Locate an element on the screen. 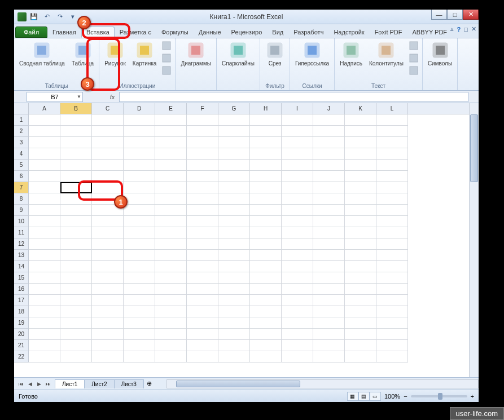 This screenshot has width=504, height=420. cell-B11 is located at coordinates (76, 233).